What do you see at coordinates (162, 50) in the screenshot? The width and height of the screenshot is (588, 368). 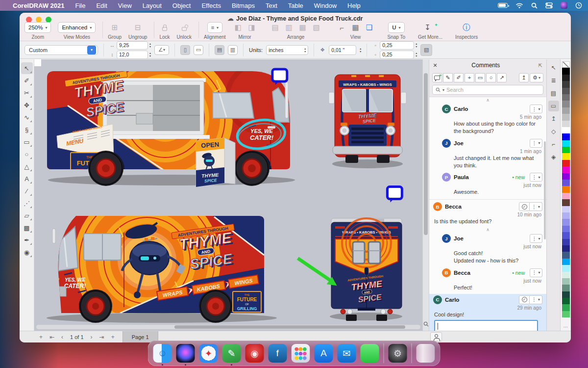 I see `angle-dropdown: ∠▾` at bounding box center [162, 50].